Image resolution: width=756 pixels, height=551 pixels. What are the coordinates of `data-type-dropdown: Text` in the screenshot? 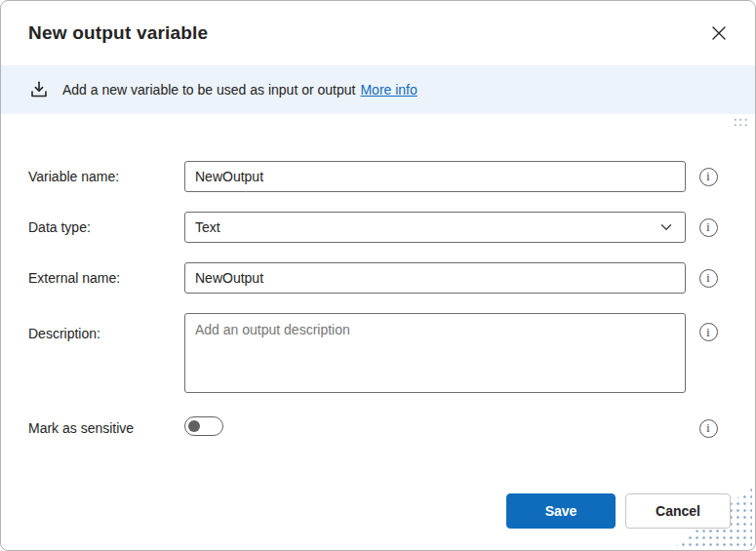 It's located at (435, 227).